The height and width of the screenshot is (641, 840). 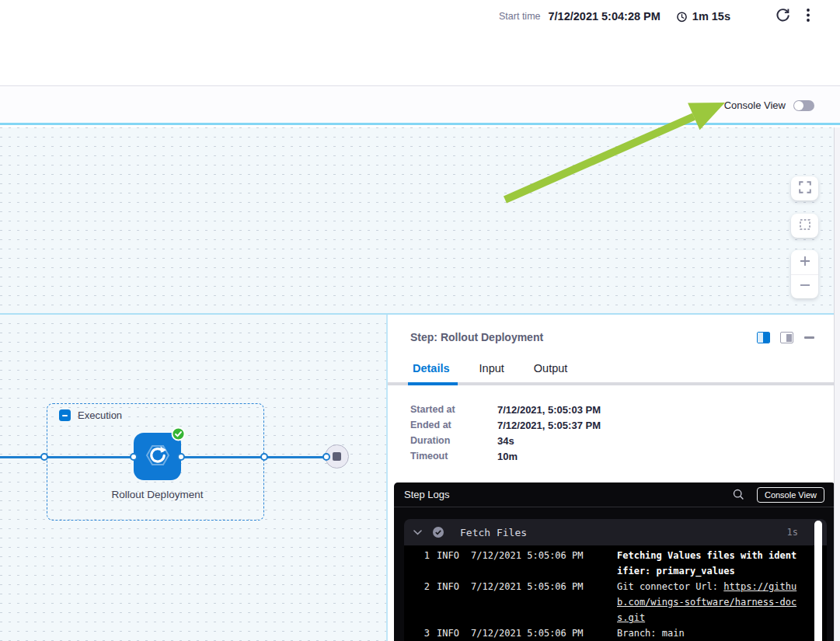 I want to click on detail-value: 10m, so click(x=507, y=457).